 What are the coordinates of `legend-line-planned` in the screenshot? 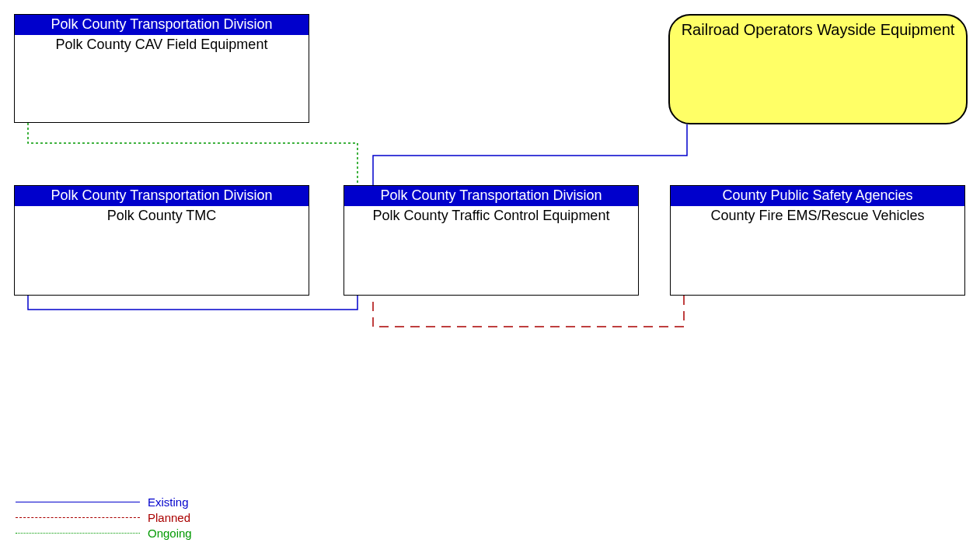 It's located at (78, 518).